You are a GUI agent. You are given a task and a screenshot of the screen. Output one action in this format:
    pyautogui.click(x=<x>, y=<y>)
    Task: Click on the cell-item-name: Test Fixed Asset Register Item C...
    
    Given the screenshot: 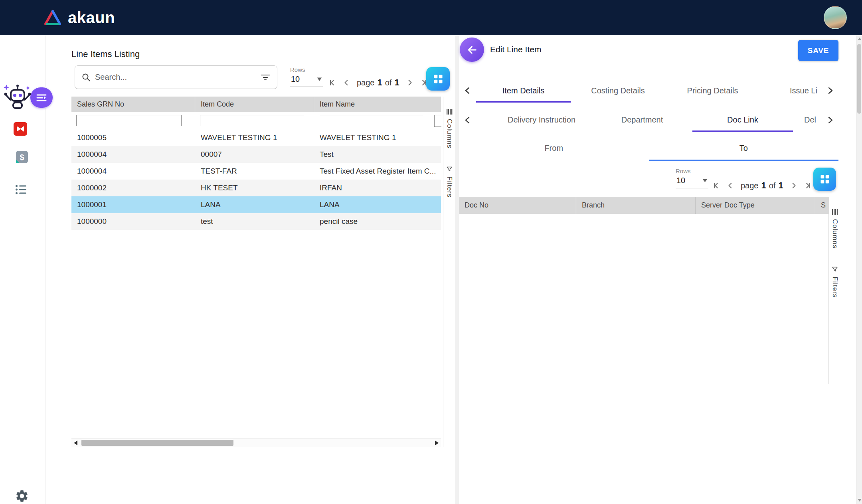 What is the action you would take?
    pyautogui.click(x=378, y=171)
    